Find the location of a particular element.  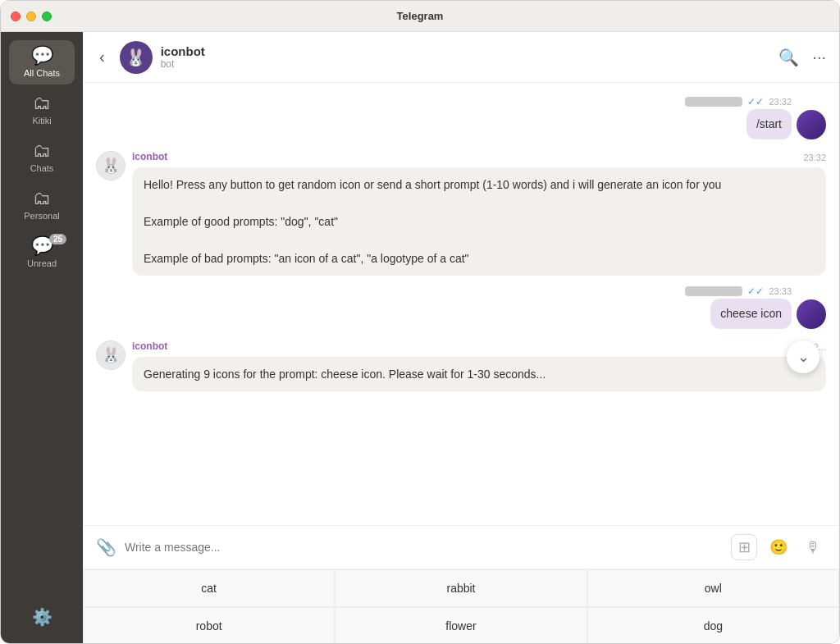

message-bubble: Generating 9 icons for the prompt: chees… is located at coordinates (479, 374).